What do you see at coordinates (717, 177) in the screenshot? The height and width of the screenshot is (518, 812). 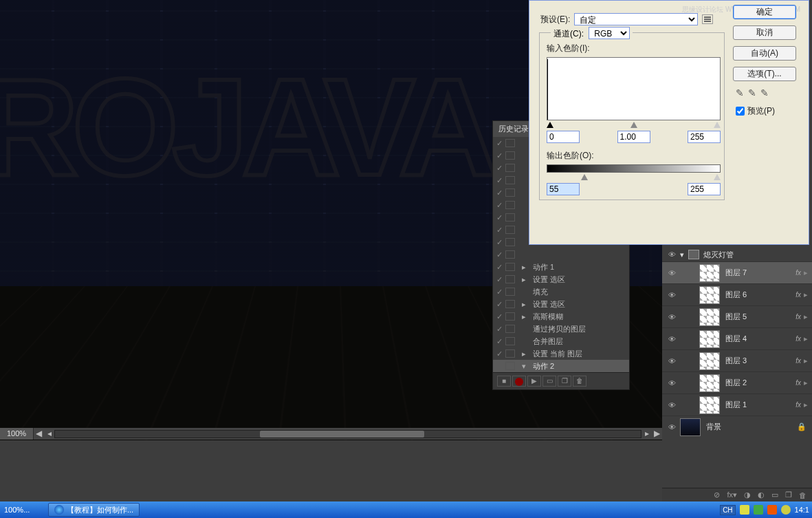 I see `output-white-slider` at bounding box center [717, 177].